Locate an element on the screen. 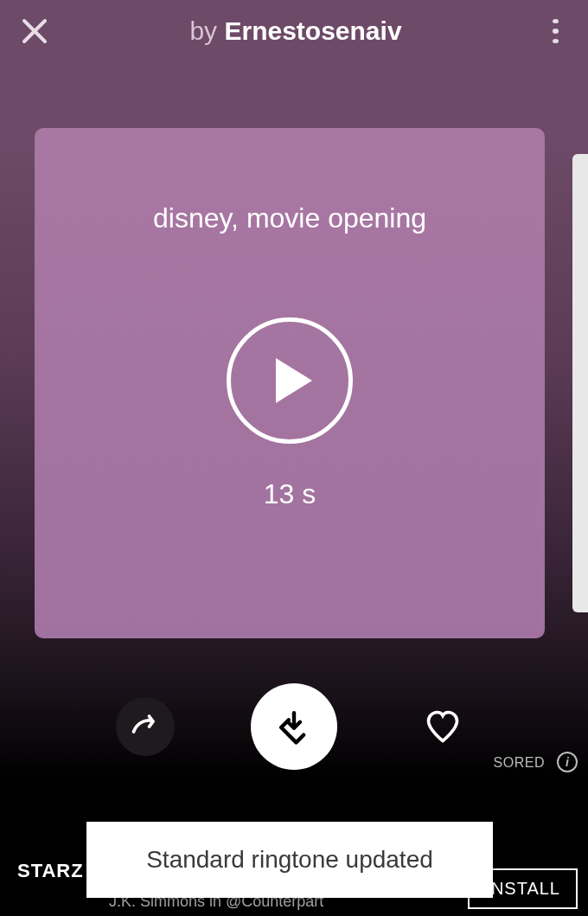 The width and height of the screenshot is (588, 916). share-icon is located at coordinates (145, 727).